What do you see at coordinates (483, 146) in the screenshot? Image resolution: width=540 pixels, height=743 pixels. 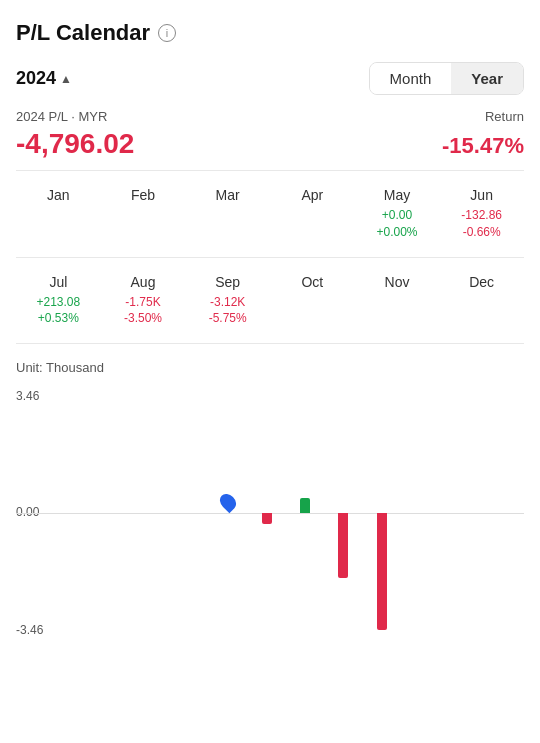 I see `pl-return: -15.47%` at bounding box center [483, 146].